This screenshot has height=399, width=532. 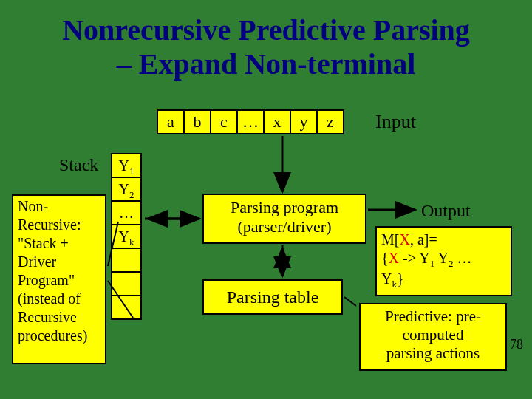 I want to click on input-cell: x, so click(x=277, y=122).